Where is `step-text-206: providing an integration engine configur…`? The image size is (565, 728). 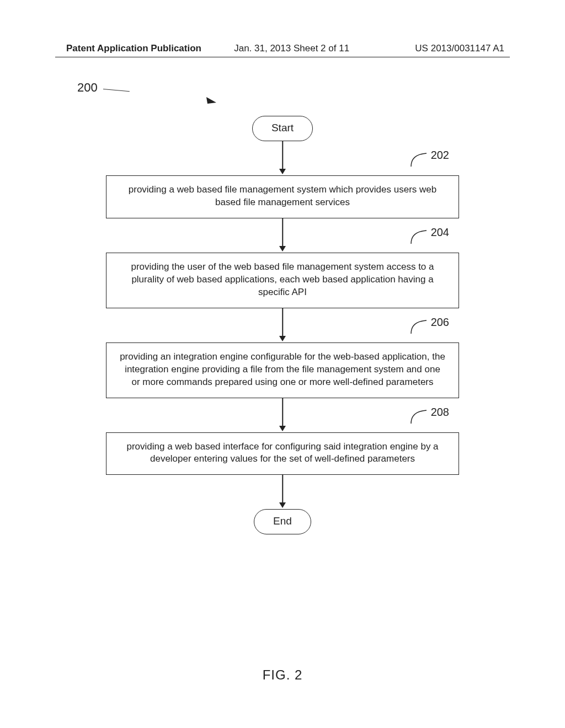
step-text-206: providing an integration engine configur… is located at coordinates (282, 370).